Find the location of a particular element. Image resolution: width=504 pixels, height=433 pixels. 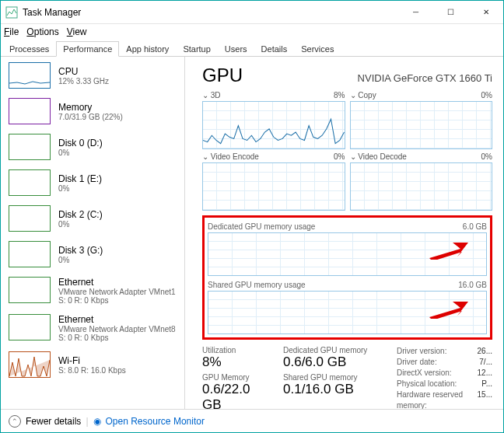

stat-dedicated-mem: 0.6/6.0 GB is located at coordinates (334, 362).